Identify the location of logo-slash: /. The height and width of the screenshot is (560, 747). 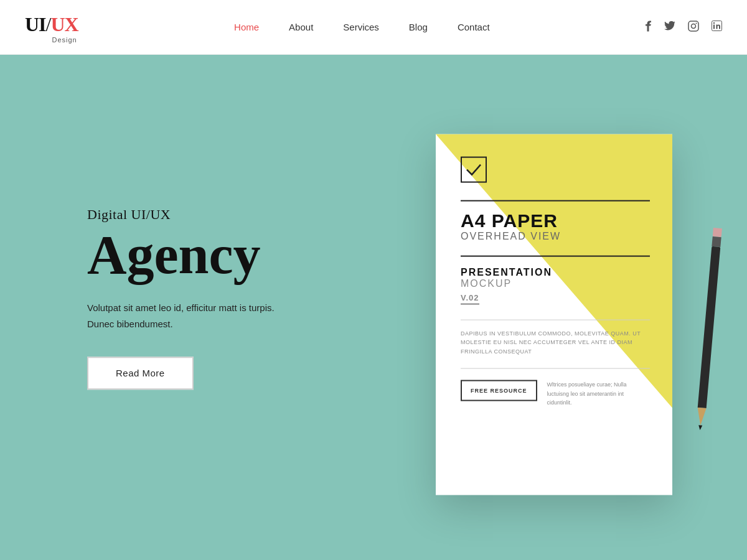
(49, 25).